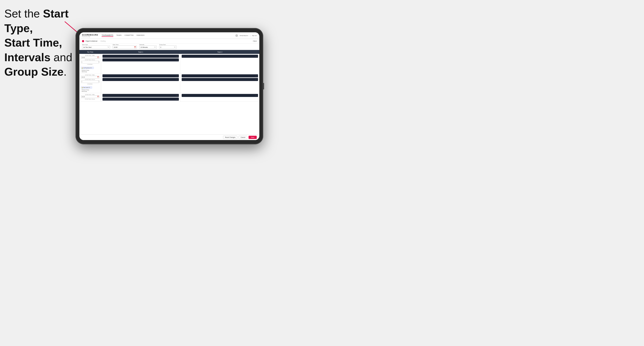 This screenshot has width=644, height=346. I want to click on add-group-2: + Add Group, so click(90, 91).